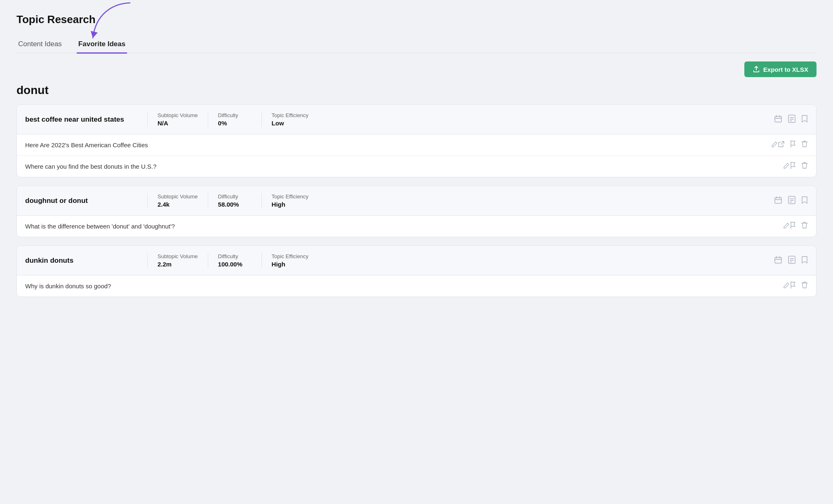 The width and height of the screenshot is (833, 504). I want to click on content-row: Where can you find the best donuts in th…, so click(416, 167).